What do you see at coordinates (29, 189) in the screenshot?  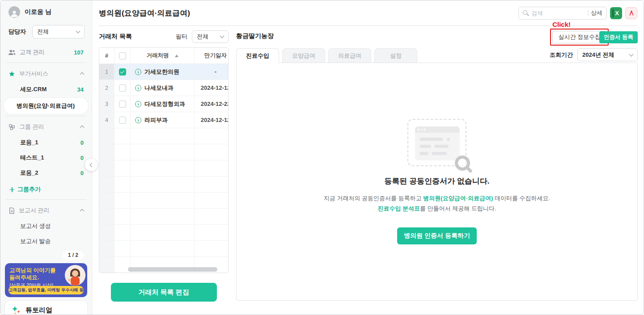 I see `add-group-label: 그룹추가` at bounding box center [29, 189].